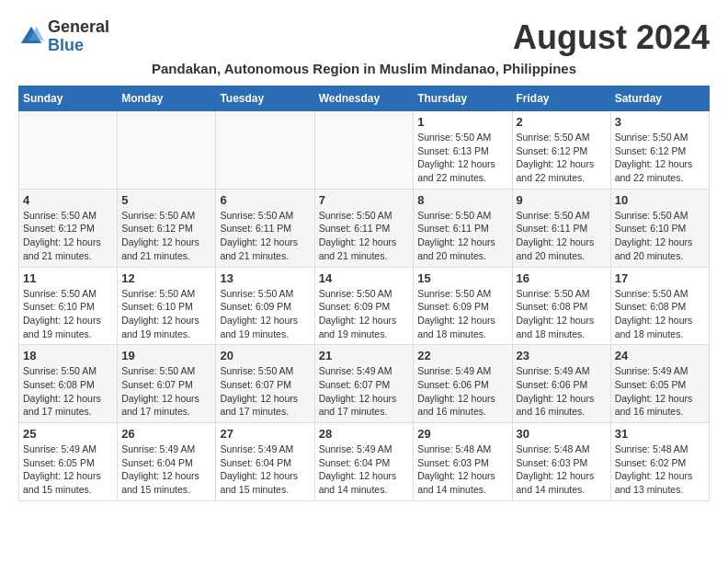 The height and width of the screenshot is (563, 728). Describe the element at coordinates (68, 99) in the screenshot. I see `weekday-header-sunday: Sunday` at that location.